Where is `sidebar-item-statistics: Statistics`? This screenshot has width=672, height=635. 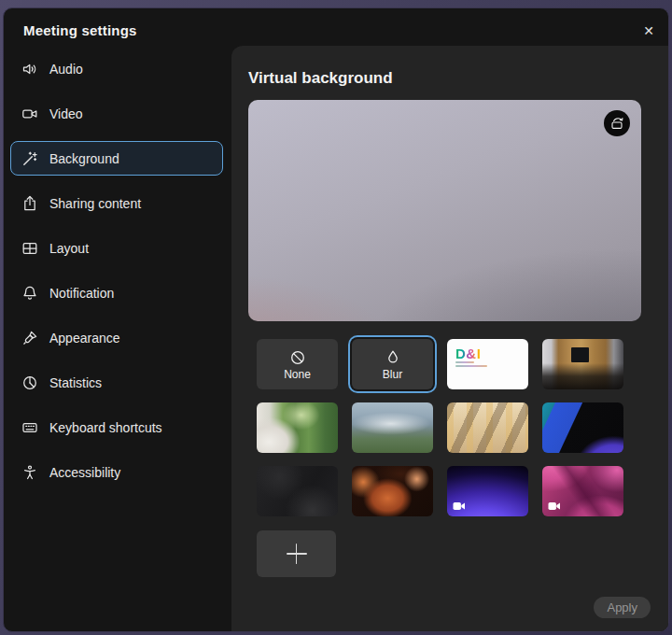
sidebar-item-statistics: Statistics is located at coordinates (117, 383).